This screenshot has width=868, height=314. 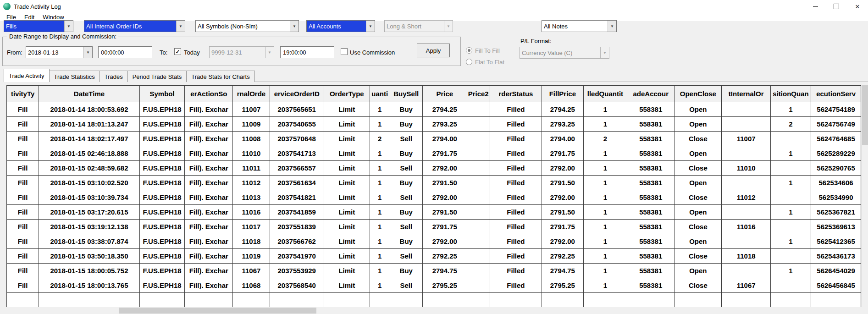 What do you see at coordinates (434, 212) in the screenshot?
I see `table-row: Fill2018-01-15 03:17:20.615F.US.EPH18Fil…` at bounding box center [434, 212].